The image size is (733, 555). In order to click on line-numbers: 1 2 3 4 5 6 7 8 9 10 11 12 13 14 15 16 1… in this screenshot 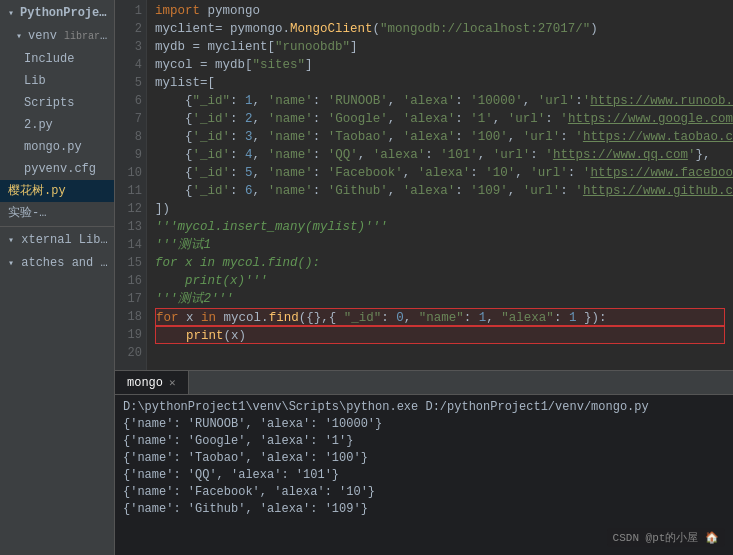, I will do `click(131, 185)`.